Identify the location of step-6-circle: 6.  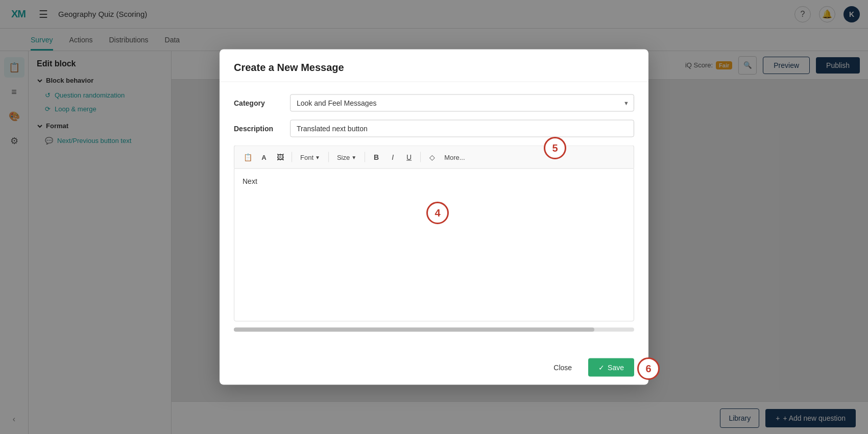
(648, 369).